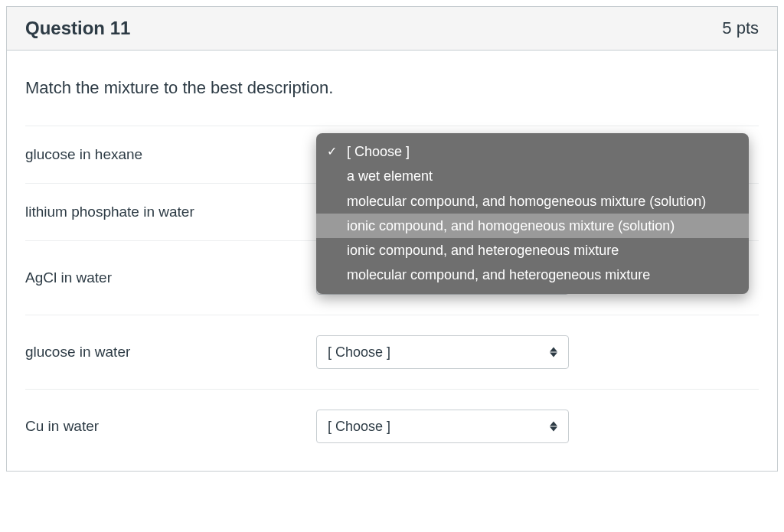 This screenshot has height=532, width=784. I want to click on question-title: Question 11, so click(78, 28).